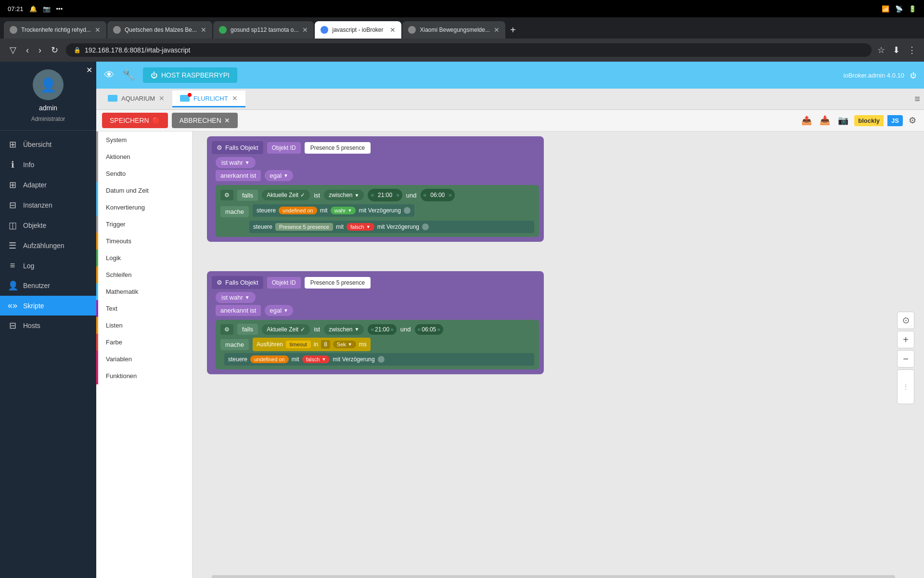 The width and height of the screenshot is (924, 578). Describe the element at coordinates (298, 210) in the screenshot. I see `block1-undefined-on: undefined on` at that location.